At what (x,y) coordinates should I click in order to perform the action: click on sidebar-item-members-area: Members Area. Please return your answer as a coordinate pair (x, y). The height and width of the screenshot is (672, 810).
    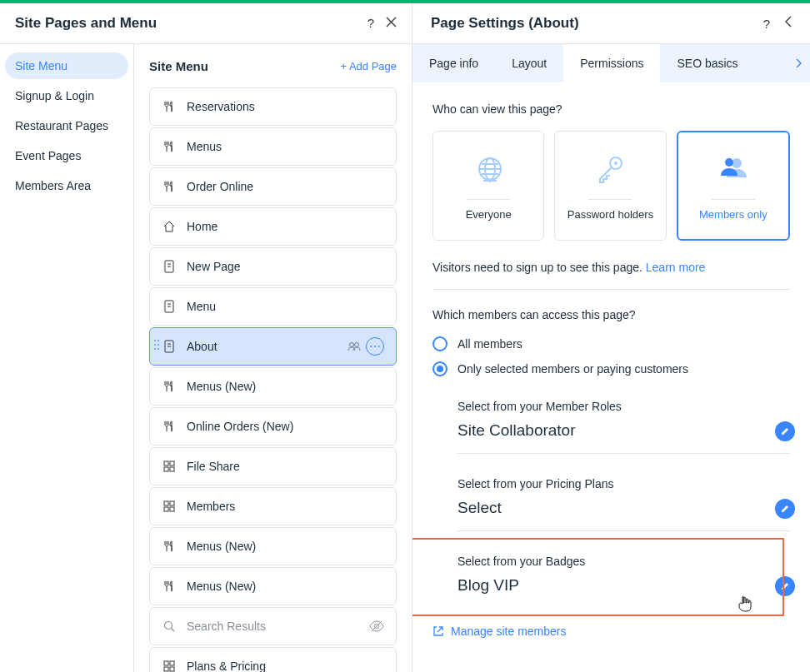
    Looking at the image, I should click on (67, 186).